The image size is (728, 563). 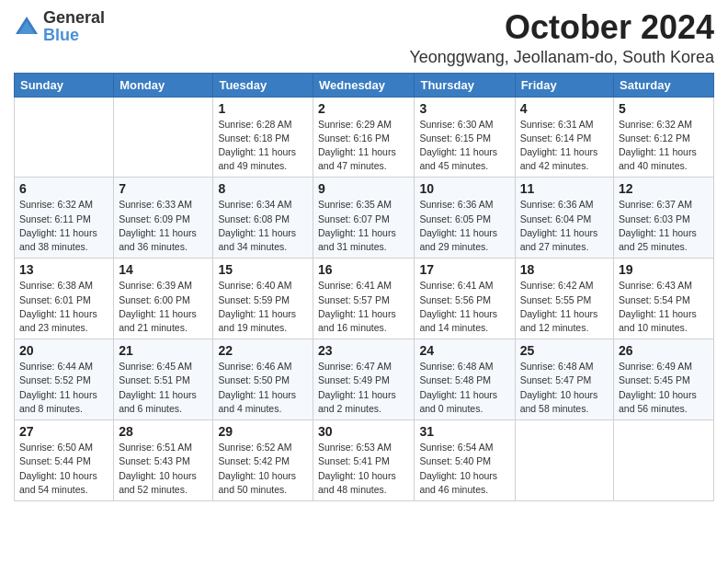 What do you see at coordinates (564, 218) in the screenshot?
I see `calendar-cell: 11Sunrise: 6:36 AMSunset: 6:04 PMDayligh…` at bounding box center [564, 218].